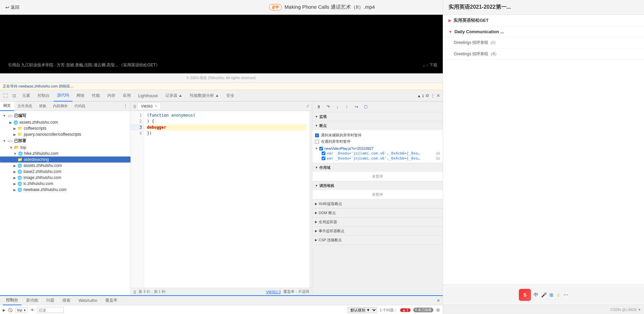 This screenshot has height=314, width=644. I want to click on tab-elements: 元素, so click(26, 96).